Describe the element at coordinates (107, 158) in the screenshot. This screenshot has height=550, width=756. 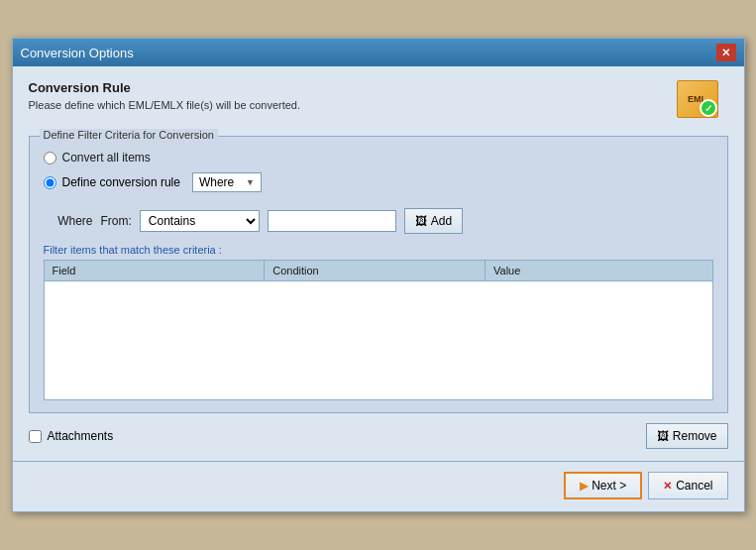
I see `convert-all-label: Convert all items` at that location.